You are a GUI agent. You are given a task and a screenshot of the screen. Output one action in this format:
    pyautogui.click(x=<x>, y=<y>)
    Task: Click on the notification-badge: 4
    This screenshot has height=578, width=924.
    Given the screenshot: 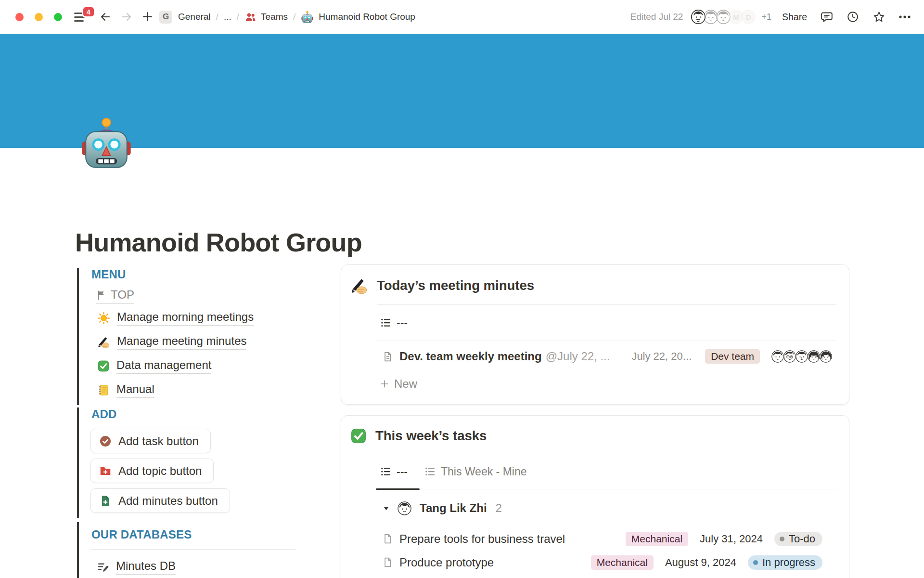 What is the action you would take?
    pyautogui.click(x=89, y=12)
    